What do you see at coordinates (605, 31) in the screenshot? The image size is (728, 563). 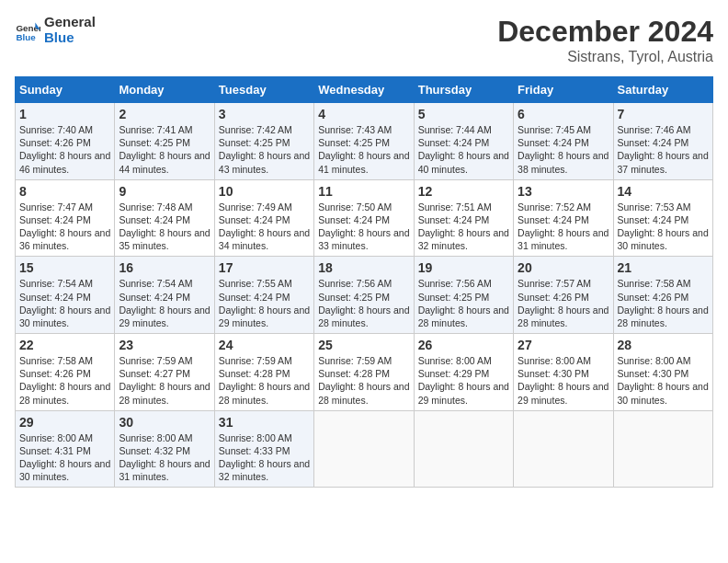 I see `calendar-title: December 2024` at bounding box center [605, 31].